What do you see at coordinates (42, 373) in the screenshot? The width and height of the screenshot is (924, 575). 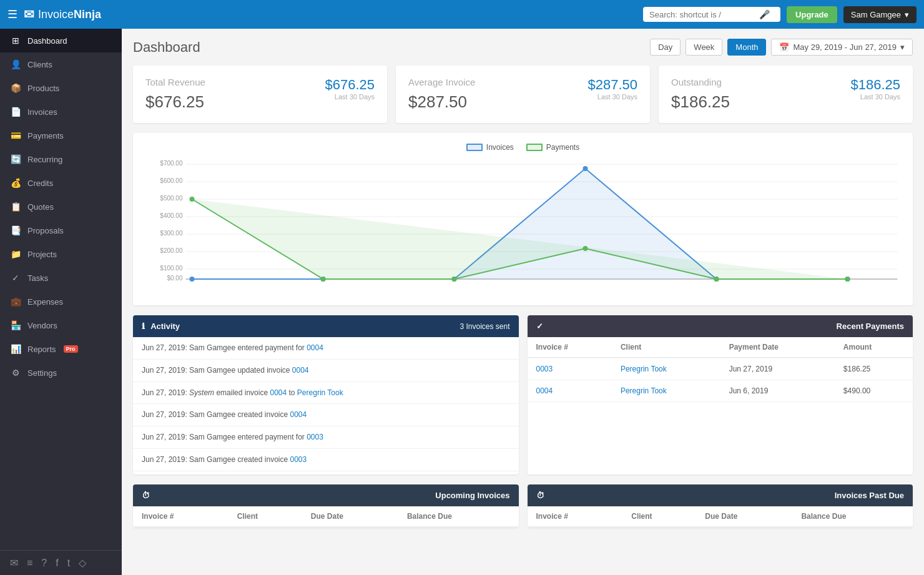 I see `sidebar-label-settings: Settings` at bounding box center [42, 373].